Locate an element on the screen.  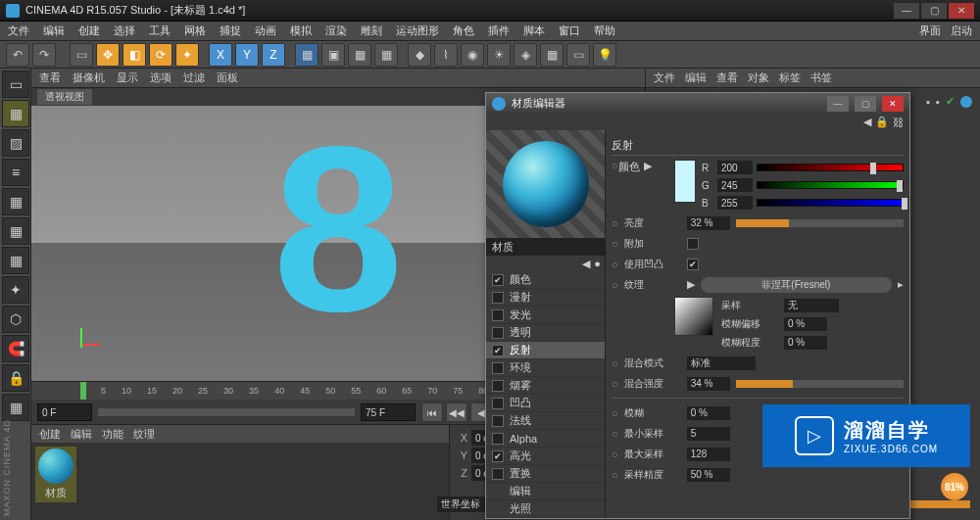
snap-toggle: ⬡ is located at coordinates (16, 319).